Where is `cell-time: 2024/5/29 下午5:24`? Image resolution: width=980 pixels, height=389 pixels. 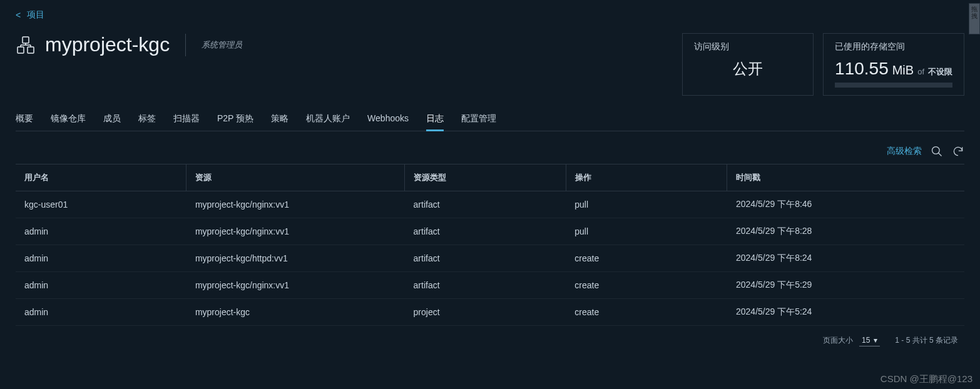
cell-time: 2024/5/29 下午5:24 is located at coordinates (846, 313).